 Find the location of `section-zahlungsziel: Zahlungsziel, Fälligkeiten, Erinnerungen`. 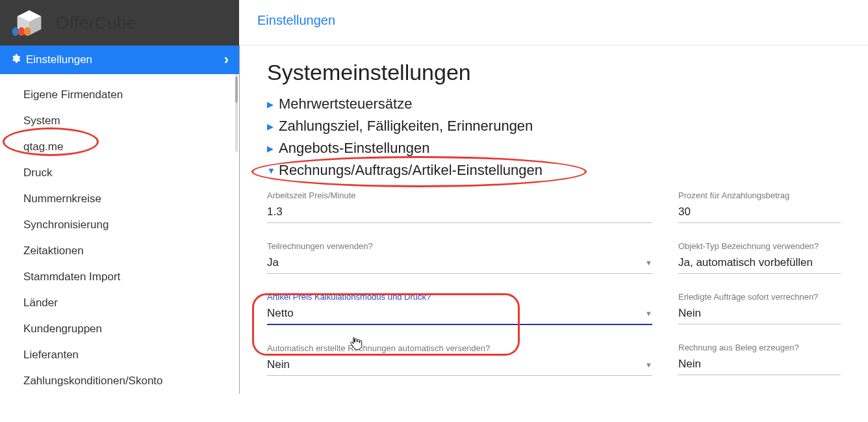

section-zahlungsziel: Zahlungsziel, Fälligkeiten, Erinnerungen is located at coordinates (554, 126).